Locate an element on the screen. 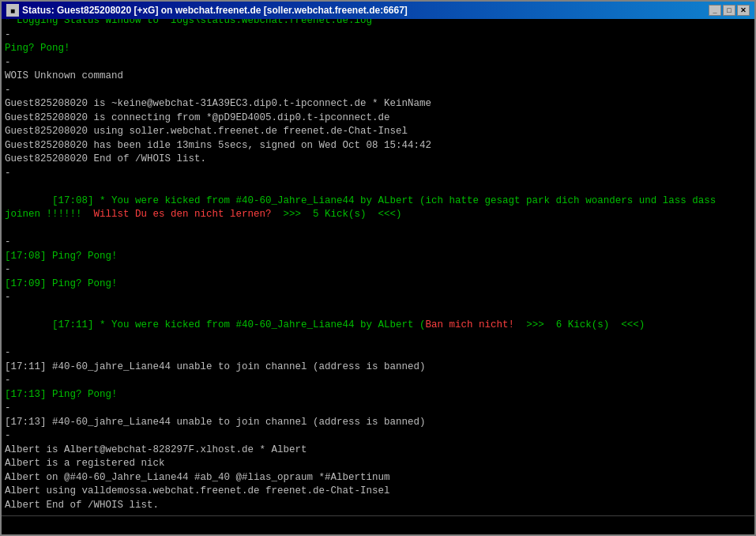  whois-albert-3: Albert on @#40-60_Jahre_Liane44 #ab_40 @… is located at coordinates (378, 478).